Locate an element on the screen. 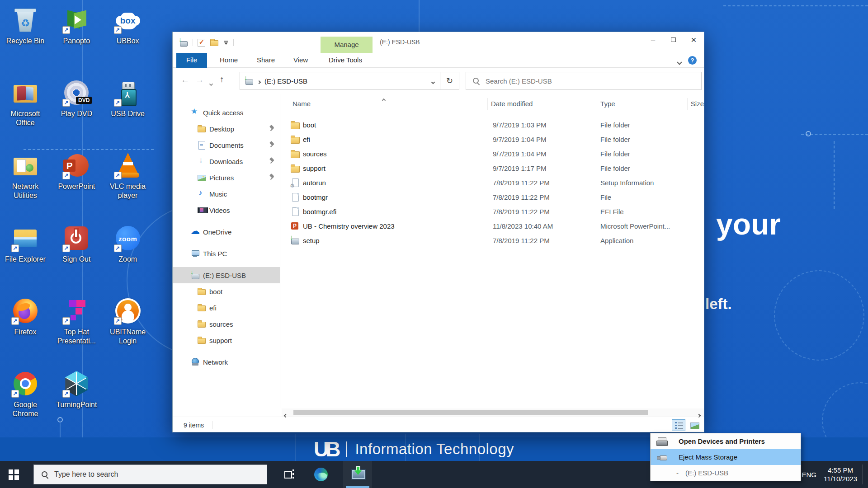 This screenshot has height=488, width=868. file-type-icon is located at coordinates (295, 211).